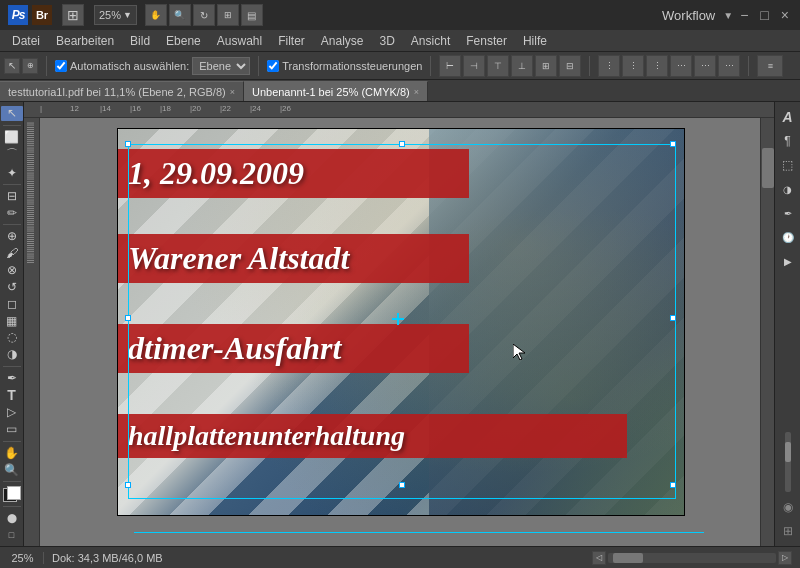  What do you see at coordinates (628, 558) in the screenshot?
I see `h-scroll-thumb` at bounding box center [628, 558].